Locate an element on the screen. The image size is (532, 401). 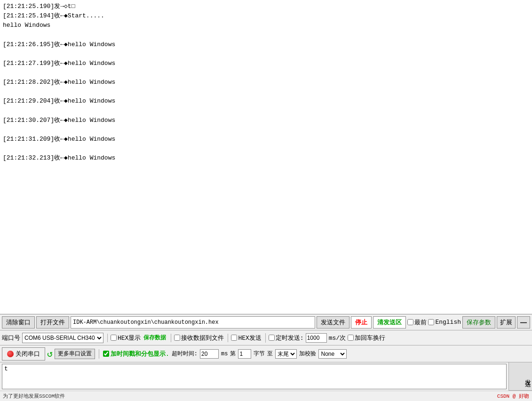
log-line-13: [21:21:30.207]收←◆hello Windows is located at coordinates (266, 120).